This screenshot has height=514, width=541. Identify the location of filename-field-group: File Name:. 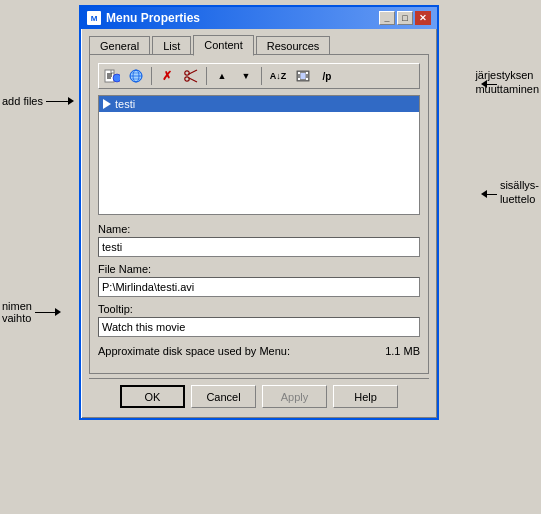
(259, 280).